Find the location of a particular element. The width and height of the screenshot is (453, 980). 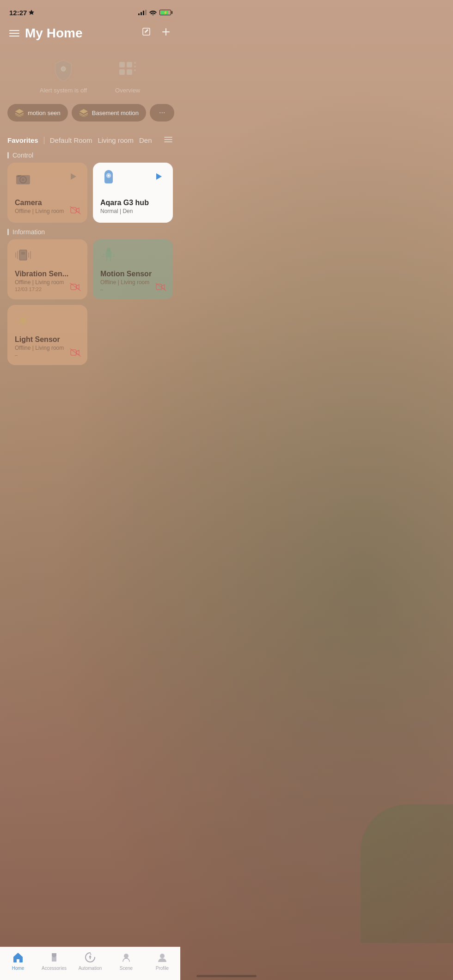

vibration-icon is located at coordinates (23, 255).